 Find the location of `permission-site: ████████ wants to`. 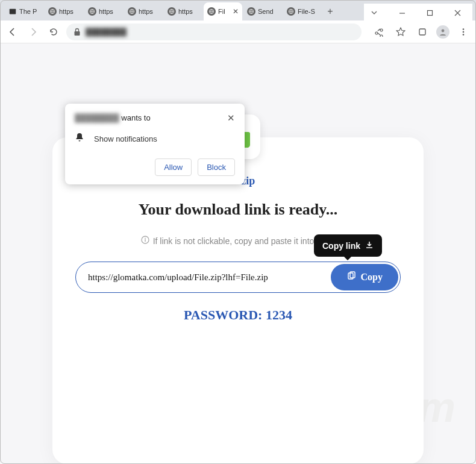

permission-site: ████████ wants to is located at coordinates (113, 118).